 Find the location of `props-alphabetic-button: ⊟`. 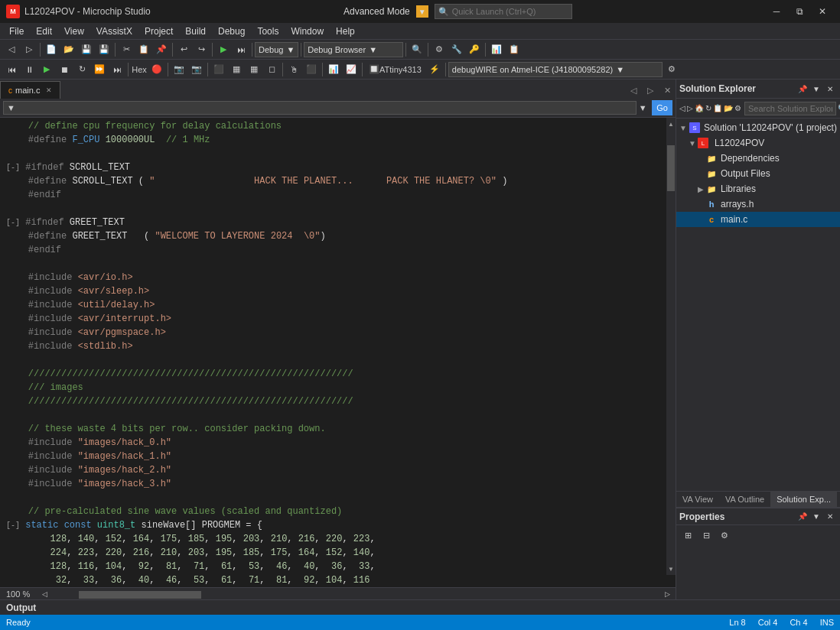

props-alphabetic-button: ⊟ is located at coordinates (706, 535).